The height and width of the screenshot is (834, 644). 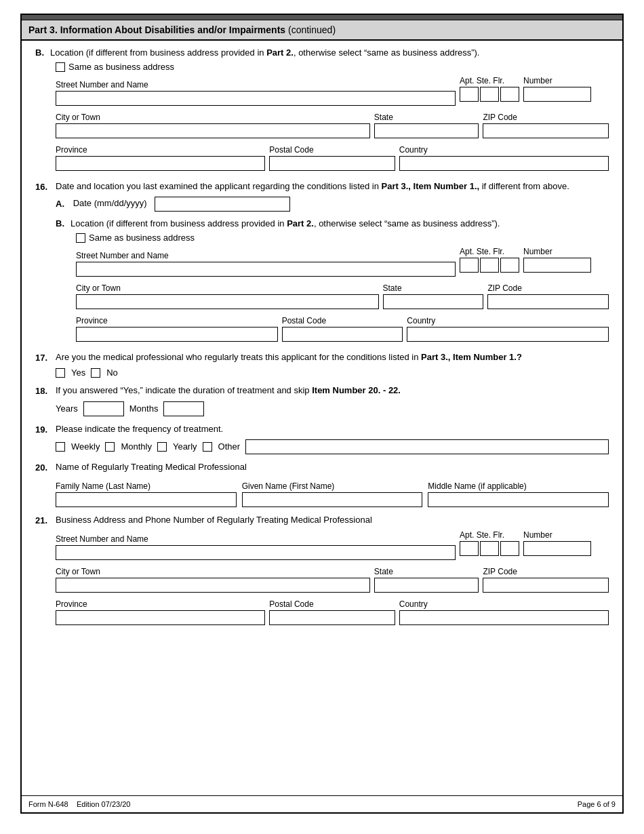 What do you see at coordinates (129, 446) in the screenshot?
I see `q19-monthly-item: Monthly` at bounding box center [129, 446].